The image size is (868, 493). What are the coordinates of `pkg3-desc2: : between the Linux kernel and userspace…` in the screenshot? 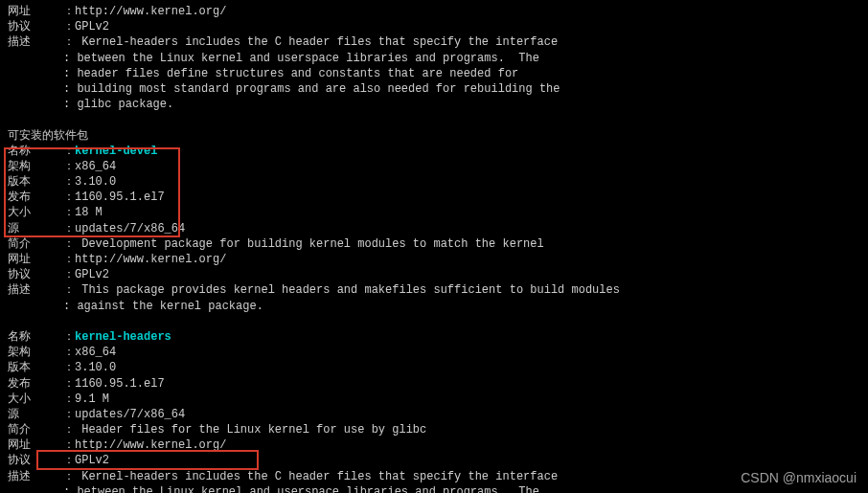 It's located at (434, 488).